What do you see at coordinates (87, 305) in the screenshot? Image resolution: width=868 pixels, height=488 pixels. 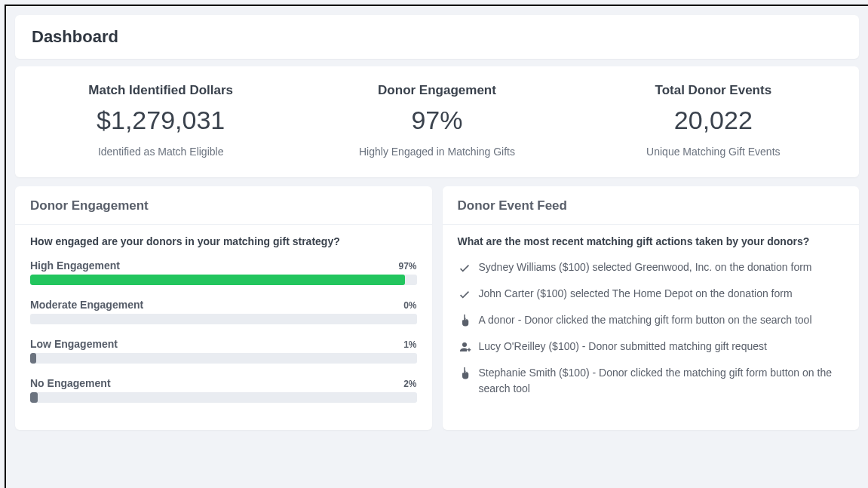 I see `bar-label: Moderate Engagement` at bounding box center [87, 305].